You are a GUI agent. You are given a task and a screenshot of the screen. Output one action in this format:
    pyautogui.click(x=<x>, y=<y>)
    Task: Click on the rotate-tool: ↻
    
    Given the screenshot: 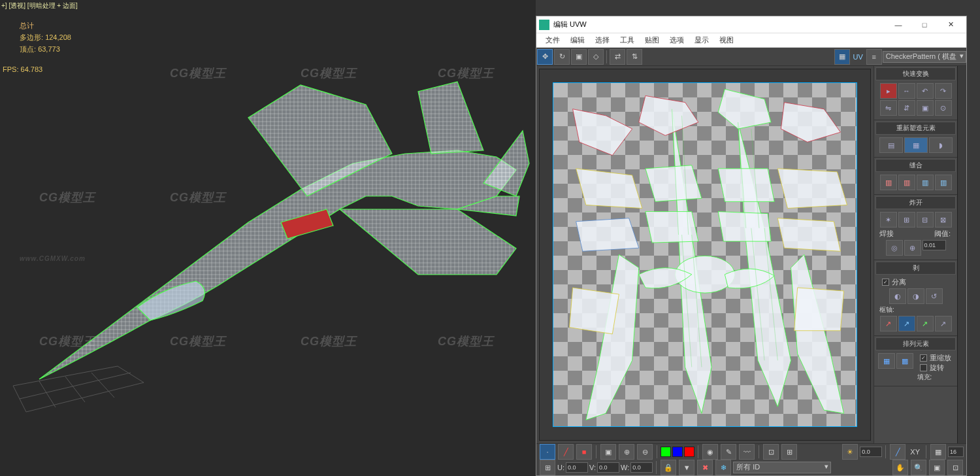 What is the action you would take?
    pyautogui.click(x=562, y=57)
    